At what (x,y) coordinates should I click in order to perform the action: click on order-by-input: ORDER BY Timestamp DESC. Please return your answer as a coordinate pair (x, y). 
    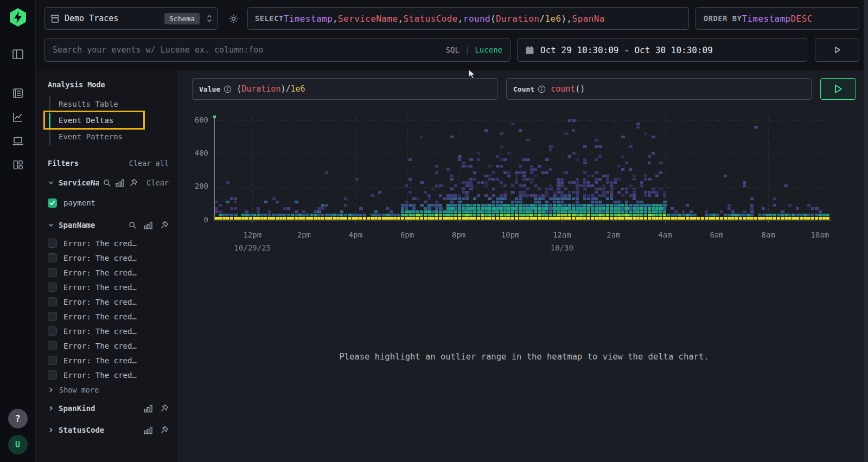
    Looking at the image, I should click on (777, 18).